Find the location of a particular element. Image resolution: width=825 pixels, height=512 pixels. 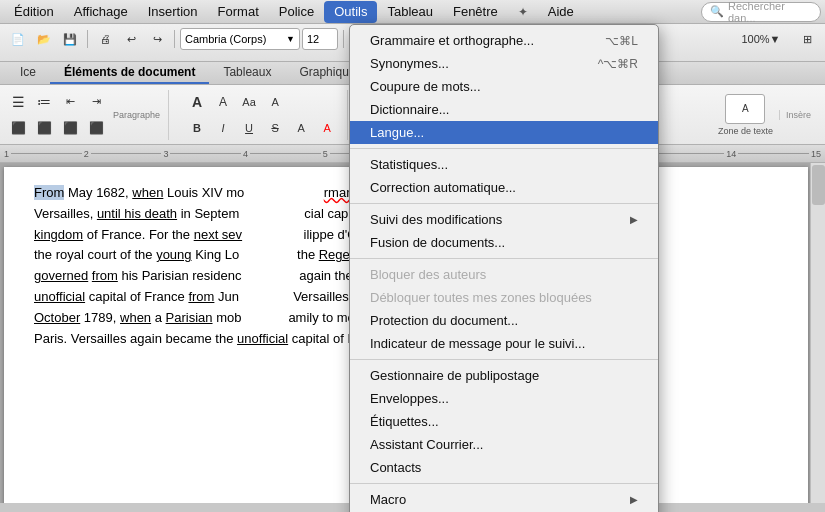

align-buttons: ⬛ ⬛ ⬛ ⬛ is located at coordinates (57, 128).